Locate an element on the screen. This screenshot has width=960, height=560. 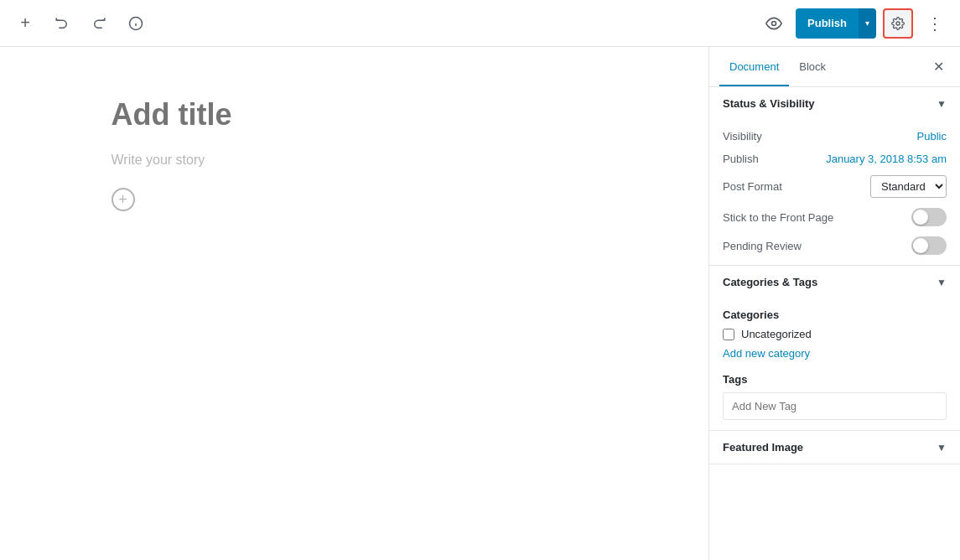
gear-icon is located at coordinates (898, 23).